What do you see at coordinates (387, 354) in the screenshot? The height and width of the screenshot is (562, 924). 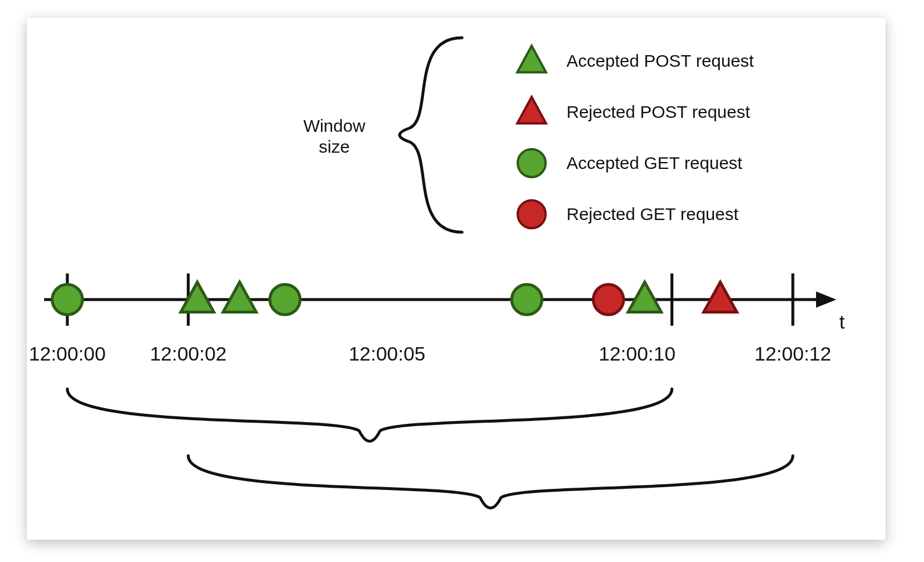 I see `axis-tick-label: 12:00:05` at bounding box center [387, 354].